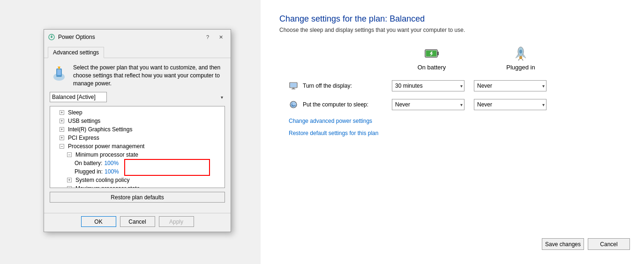 The image size is (644, 264). What do you see at coordinates (428, 86) in the screenshot?
I see `display-battery-select: 30 minutes Never 1 minute 5 minutes 10 m…` at bounding box center [428, 86].